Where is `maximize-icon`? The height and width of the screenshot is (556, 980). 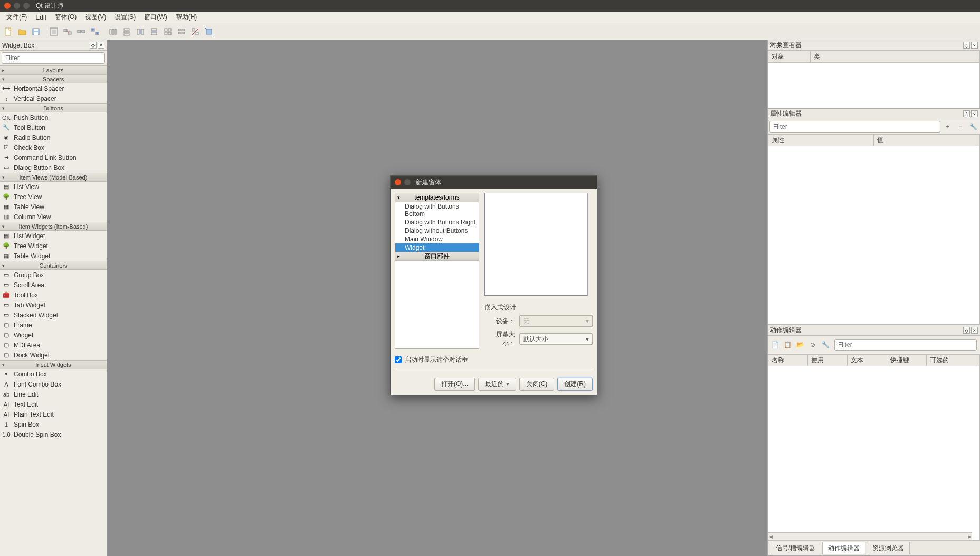
maximize-icon is located at coordinates (26, 6).